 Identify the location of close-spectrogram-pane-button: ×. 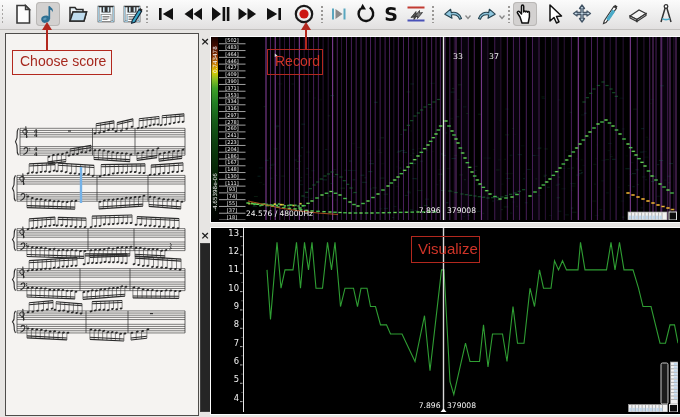
(205, 42).